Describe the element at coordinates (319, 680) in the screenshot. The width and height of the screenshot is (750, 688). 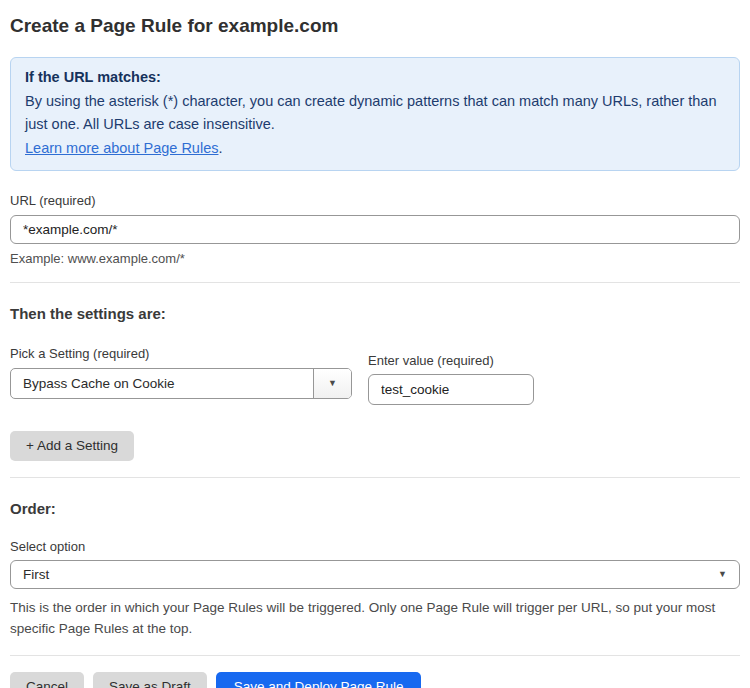
I see `save-and-deploy-button: Save and Deploy Page Rule` at that location.